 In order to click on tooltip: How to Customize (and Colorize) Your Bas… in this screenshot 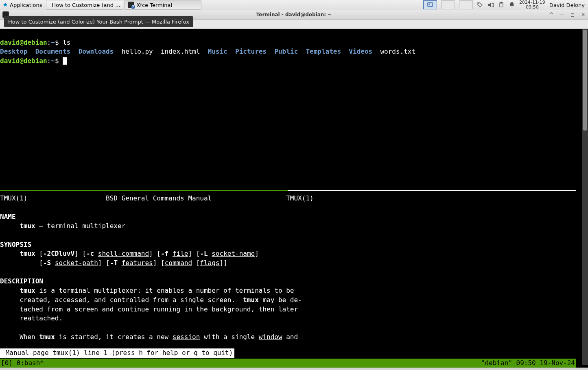, I will do `click(98, 22)`.